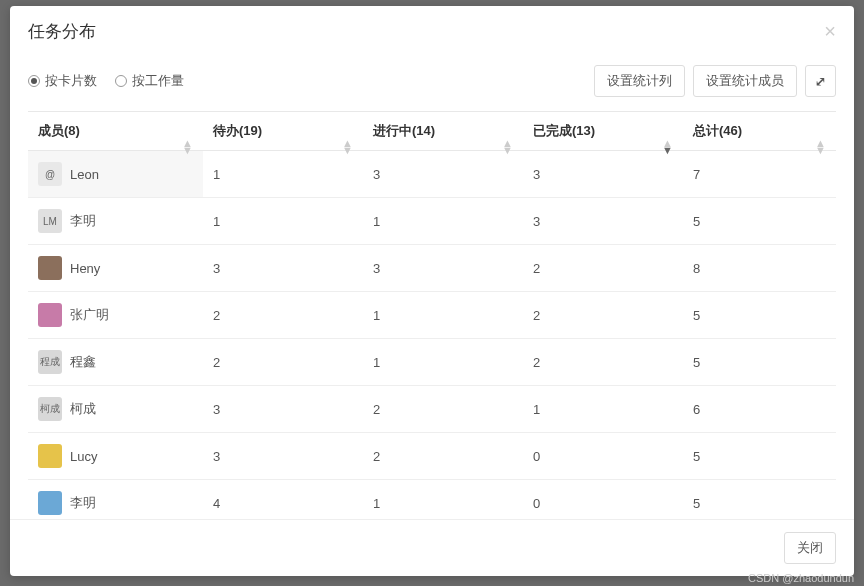 Image resolution: width=864 pixels, height=586 pixels. What do you see at coordinates (810, 548) in the screenshot?
I see `close-button: 关闭` at bounding box center [810, 548].